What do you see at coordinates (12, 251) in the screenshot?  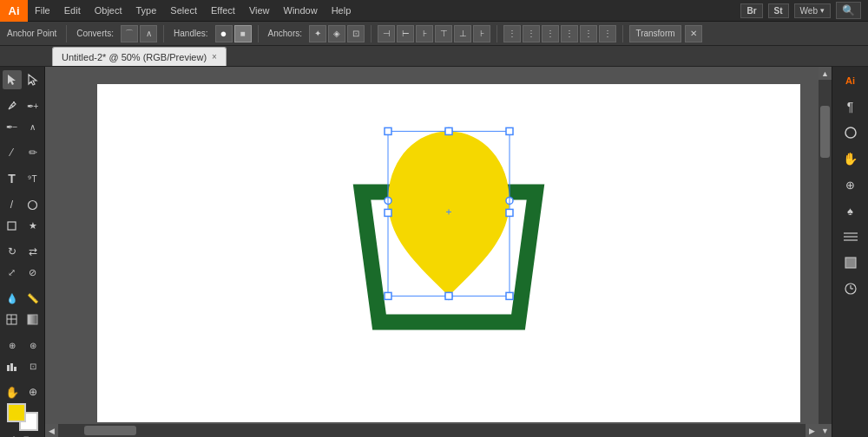 I see `rotate-tool: ↻` at bounding box center [12, 251].